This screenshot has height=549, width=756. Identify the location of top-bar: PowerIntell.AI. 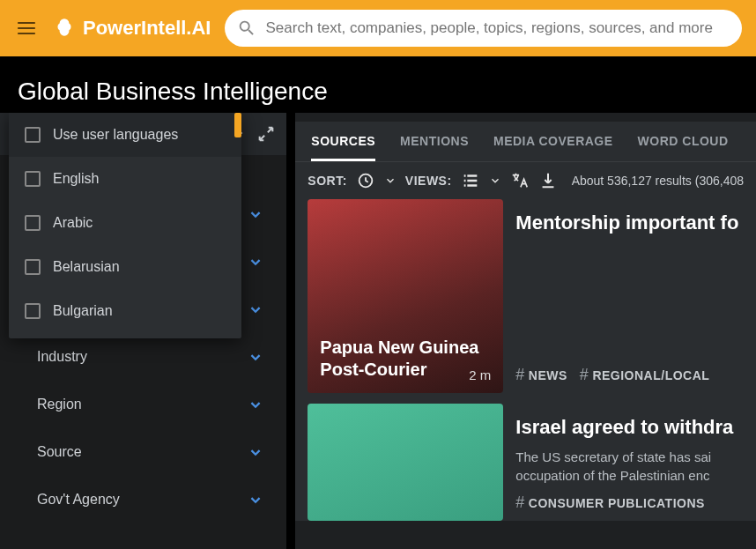
(378, 28).